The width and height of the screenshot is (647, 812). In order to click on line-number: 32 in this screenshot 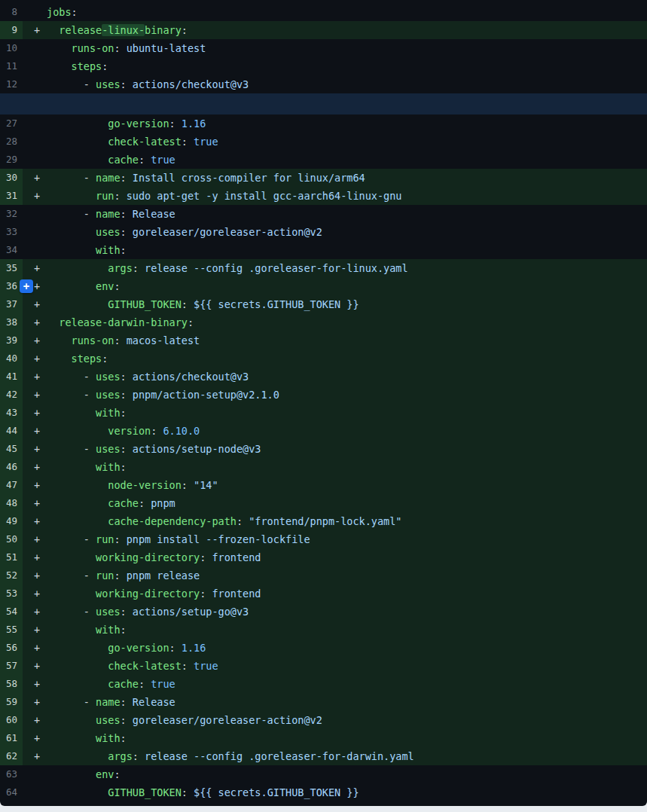, I will do `click(11, 214)`.